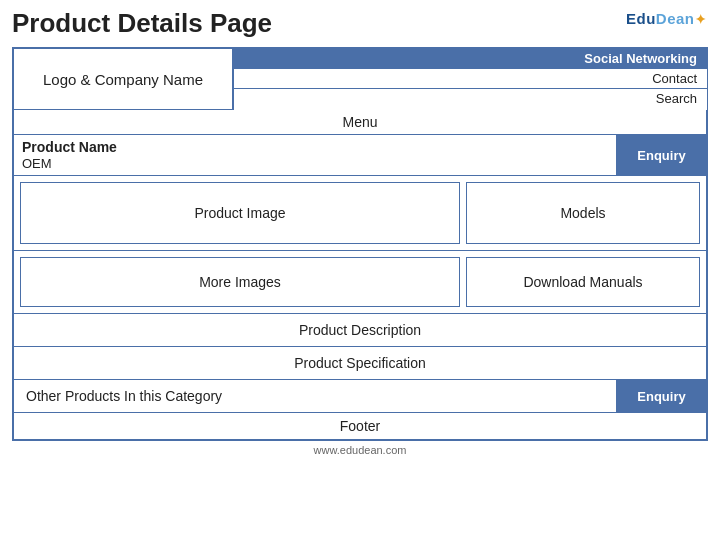 This screenshot has width=720, height=540. I want to click on social-networking: Social Networking, so click(470, 58).